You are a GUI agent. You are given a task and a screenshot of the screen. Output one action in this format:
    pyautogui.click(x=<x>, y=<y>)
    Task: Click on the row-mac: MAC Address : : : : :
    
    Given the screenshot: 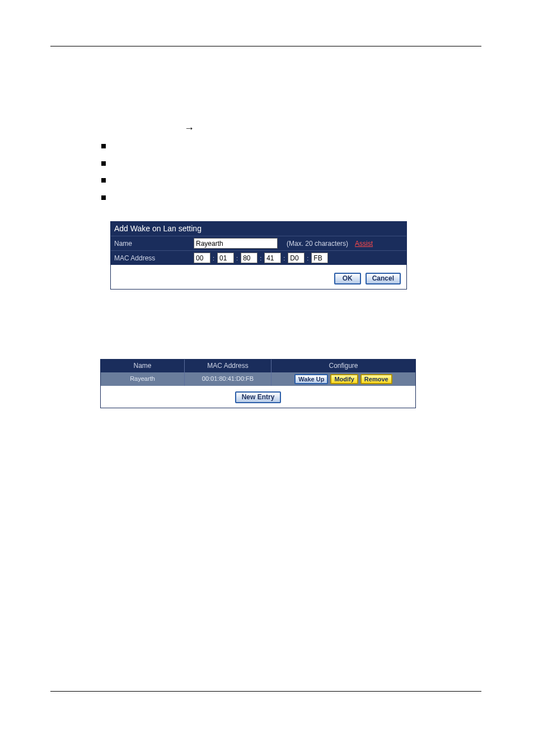 What is the action you would take?
    pyautogui.click(x=259, y=258)
    